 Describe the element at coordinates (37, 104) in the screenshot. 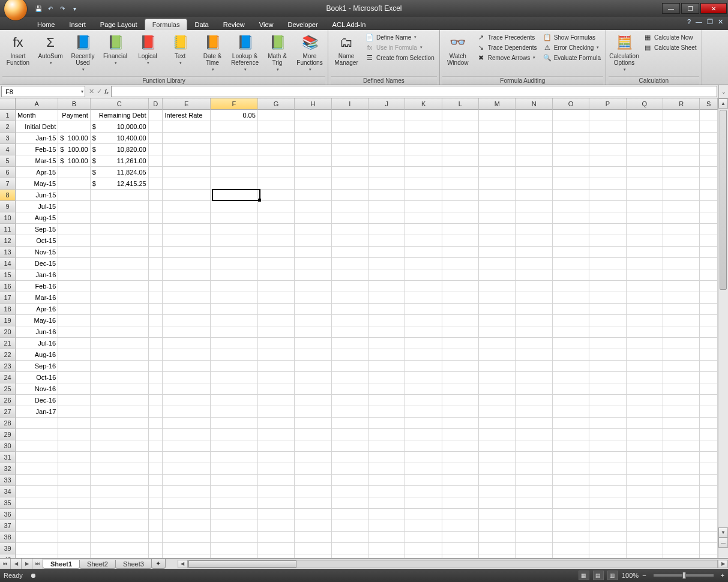

I see `column-header-A: A` at that location.